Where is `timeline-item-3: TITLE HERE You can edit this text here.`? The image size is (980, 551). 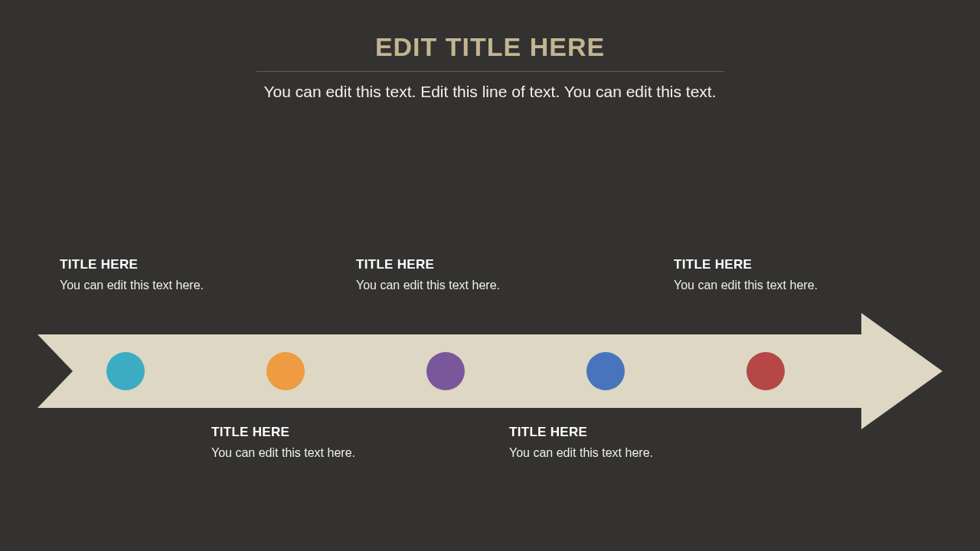 timeline-item-3: TITLE HERE You can edit this text here. is located at coordinates (429, 276).